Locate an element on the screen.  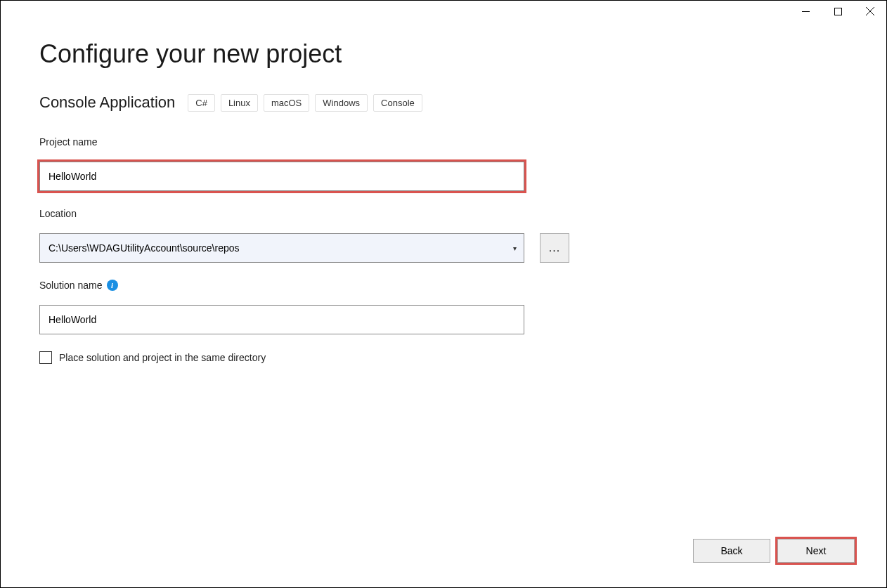
tag-linux: Linux is located at coordinates (239, 103).